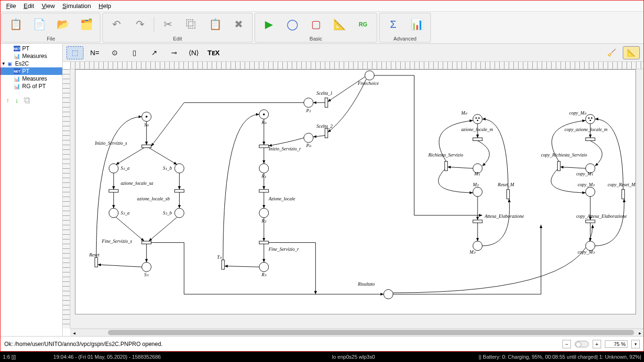 Image resolution: width=644 pixels, height=362 pixels. What do you see at coordinates (31, 79) in the screenshot?
I see `tree-measures-2: Measures` at bounding box center [31, 79].